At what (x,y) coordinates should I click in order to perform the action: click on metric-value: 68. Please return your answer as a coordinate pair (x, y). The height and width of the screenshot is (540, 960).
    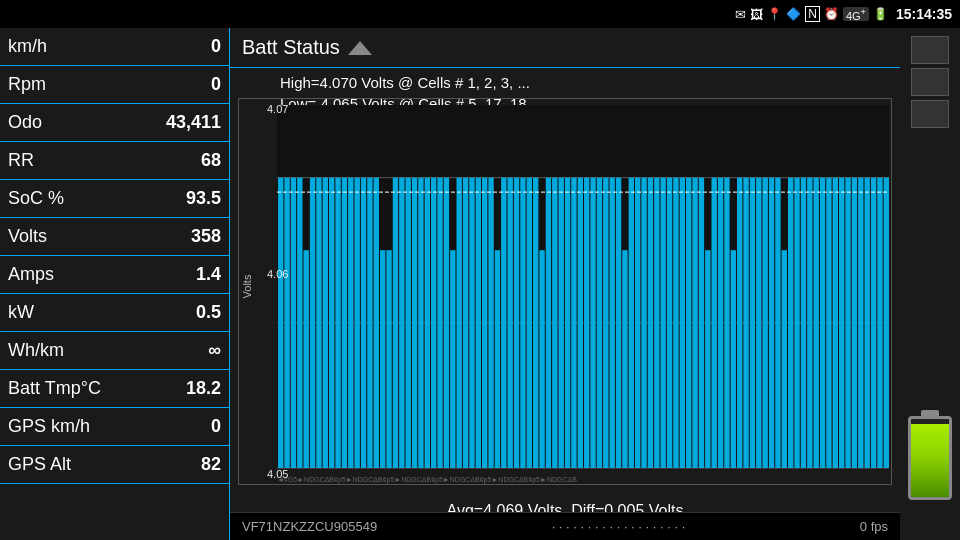
    Looking at the image, I should click on (211, 160).